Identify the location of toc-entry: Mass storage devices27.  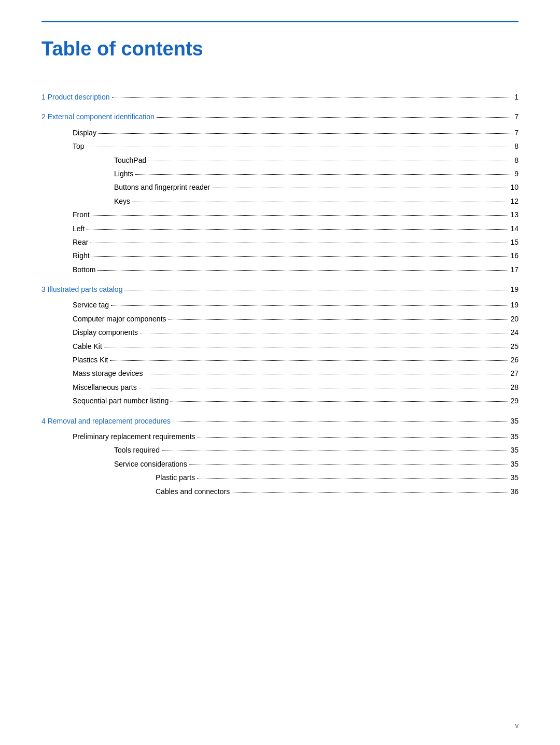
(280, 373).